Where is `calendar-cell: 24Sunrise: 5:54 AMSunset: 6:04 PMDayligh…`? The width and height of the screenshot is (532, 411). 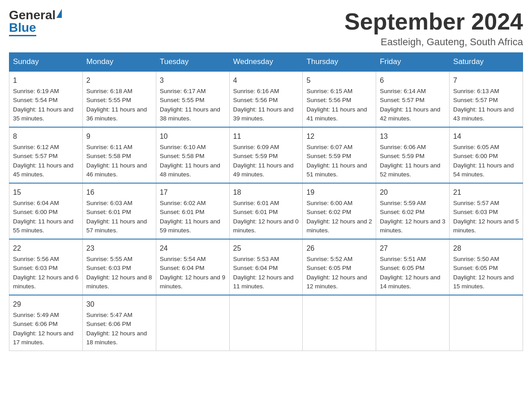 calendar-cell: 24Sunrise: 5:54 AMSunset: 6:04 PMDayligh… is located at coordinates (193, 267).